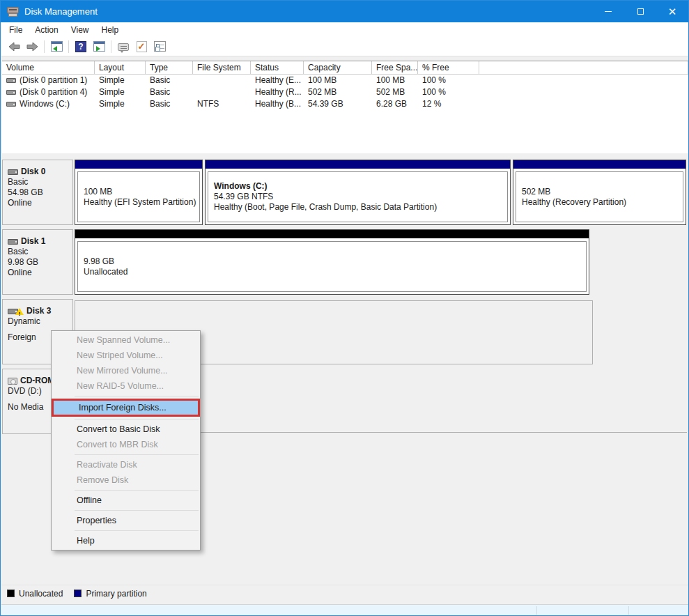 This screenshot has width=689, height=616. What do you see at coordinates (139, 192) in the screenshot?
I see `partition-efi: 100 MB Healthy (EFI System Partition)` at bounding box center [139, 192].